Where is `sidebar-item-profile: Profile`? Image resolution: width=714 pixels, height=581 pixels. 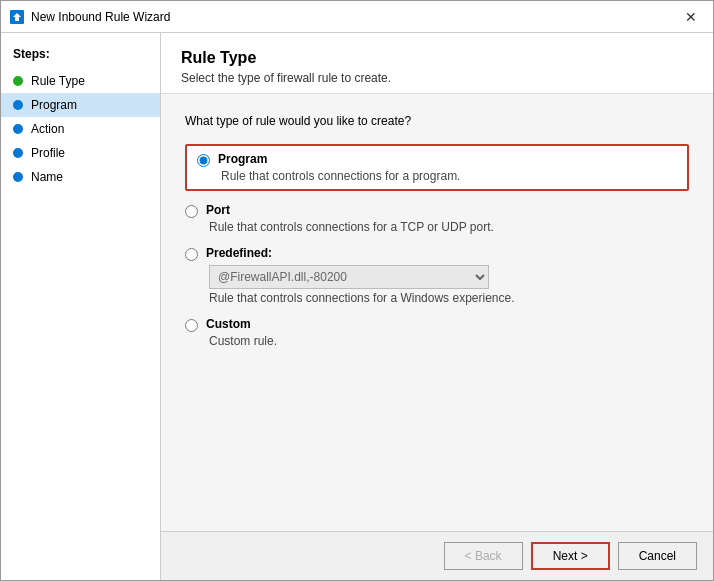
sidebar-item-profile: Profile is located at coordinates (80, 153).